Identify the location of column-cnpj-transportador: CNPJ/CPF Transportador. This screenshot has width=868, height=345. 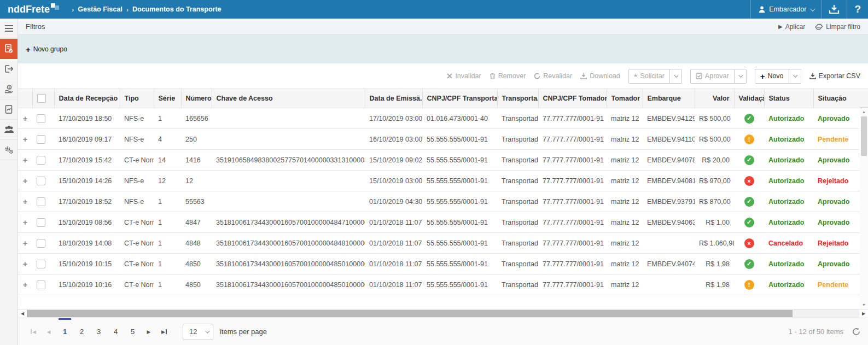
(459, 98).